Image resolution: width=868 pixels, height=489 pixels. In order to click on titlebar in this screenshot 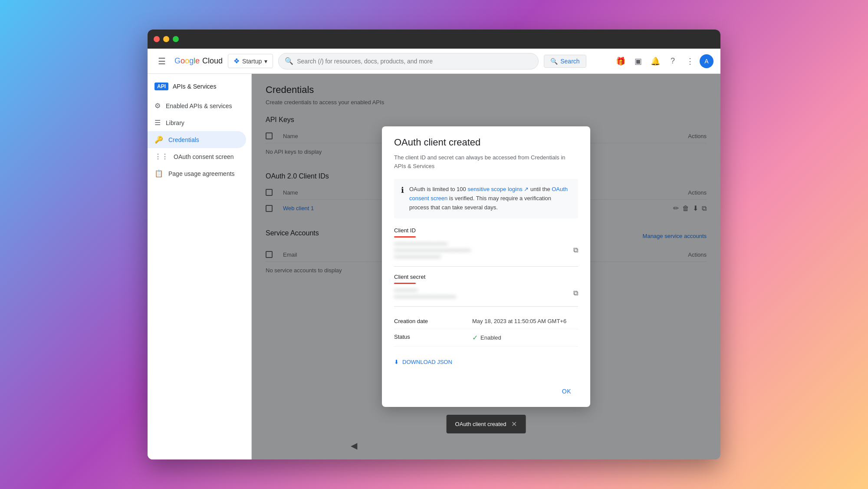, I will do `click(434, 39)`.